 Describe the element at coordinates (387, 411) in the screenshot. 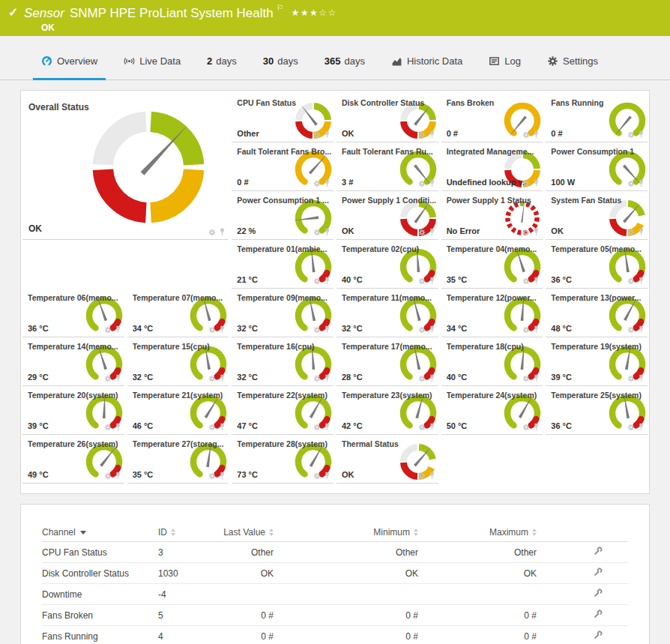

I see `tile-temperature-23-system: Temperature 23(system) 42 °C` at that location.